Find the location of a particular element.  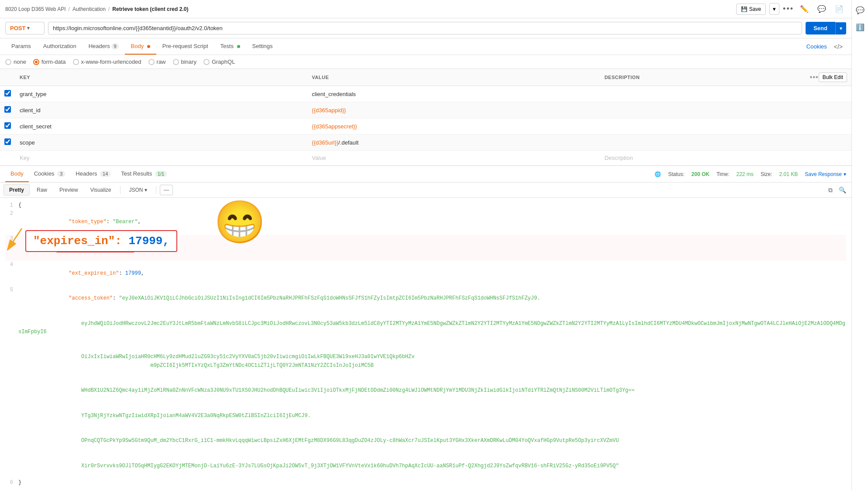

method-select: POST ▾ is located at coordinates (25, 28).